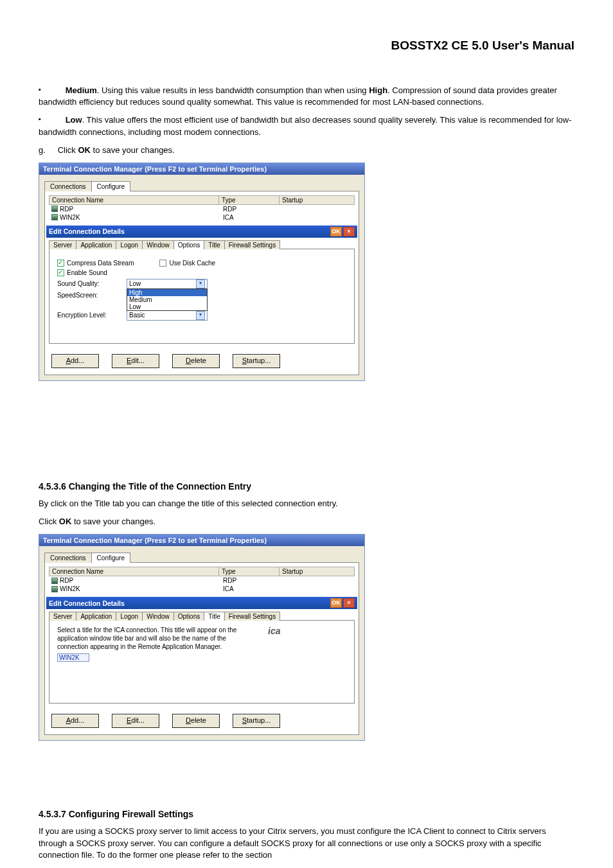 Image resolution: width=613 pixels, height=868 pixels. I want to click on row-type: ICA, so click(251, 217).